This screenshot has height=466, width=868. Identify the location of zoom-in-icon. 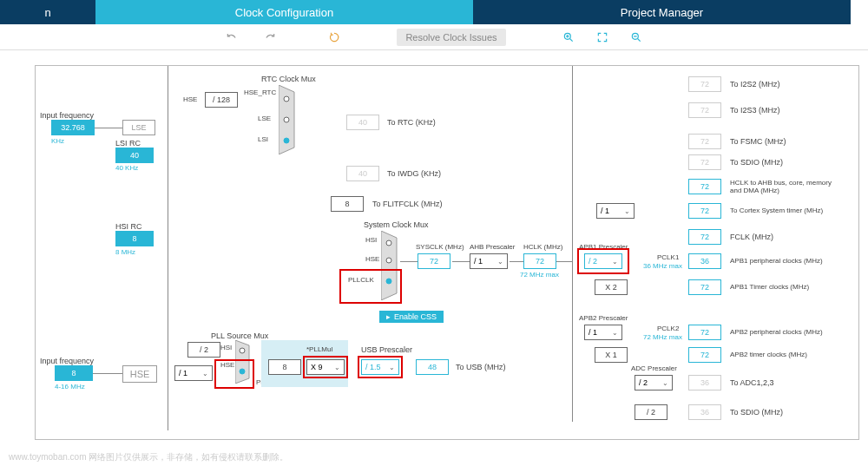
(569, 37).